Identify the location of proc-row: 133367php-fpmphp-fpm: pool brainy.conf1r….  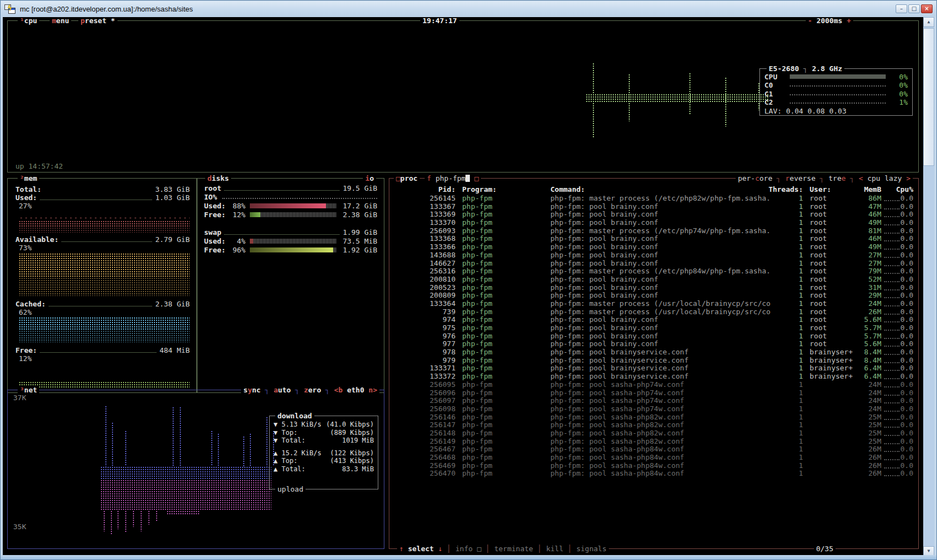
(654, 206).